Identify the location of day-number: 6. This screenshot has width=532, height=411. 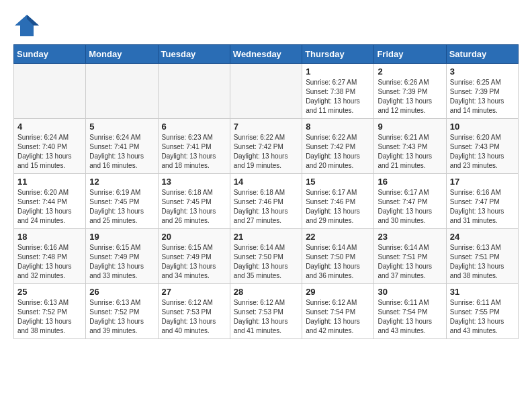
(194, 126).